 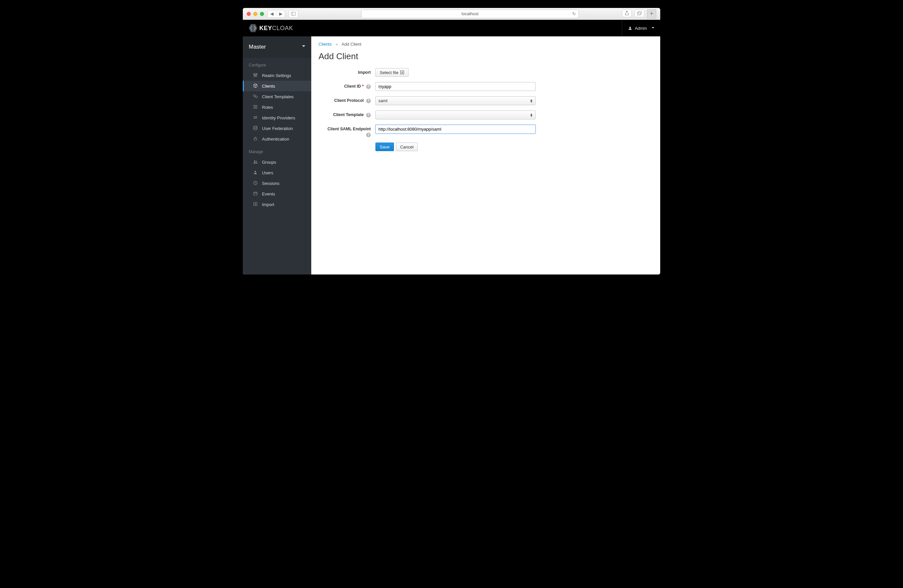 What do you see at coordinates (347, 71) in the screenshot?
I see `label-import: Import` at bounding box center [347, 71].